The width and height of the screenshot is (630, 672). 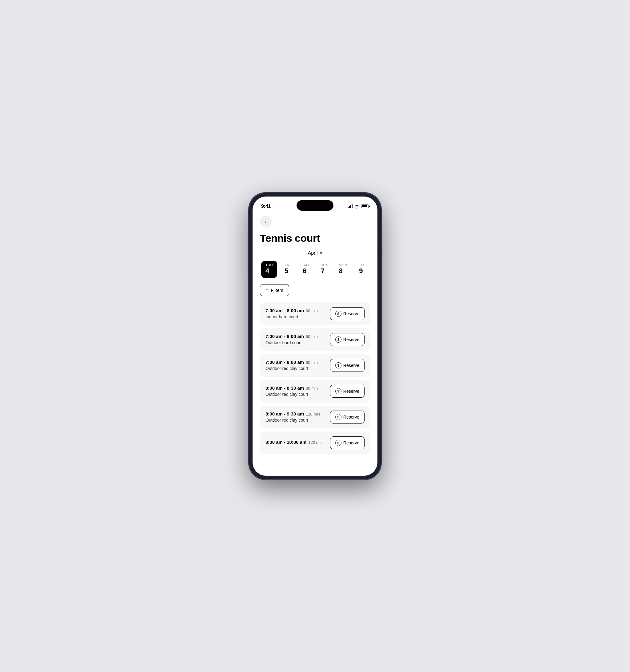 What do you see at coordinates (315, 269) in the screenshot?
I see `calendar-strip: THU4FRI5SAT6SUN7MON8TU9` at bounding box center [315, 269].